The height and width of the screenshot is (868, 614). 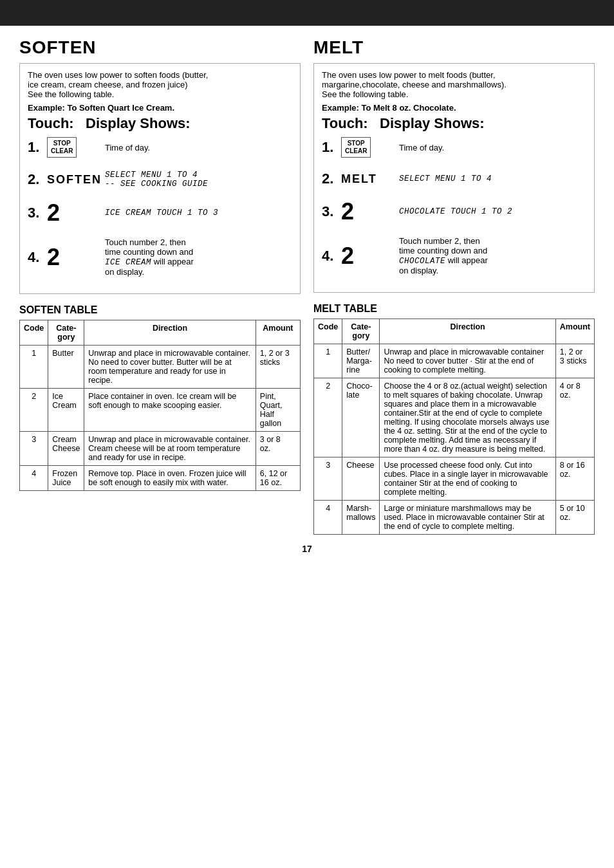 What do you see at coordinates (37, 257) in the screenshot?
I see `soften-step4-num: 4.` at bounding box center [37, 257].